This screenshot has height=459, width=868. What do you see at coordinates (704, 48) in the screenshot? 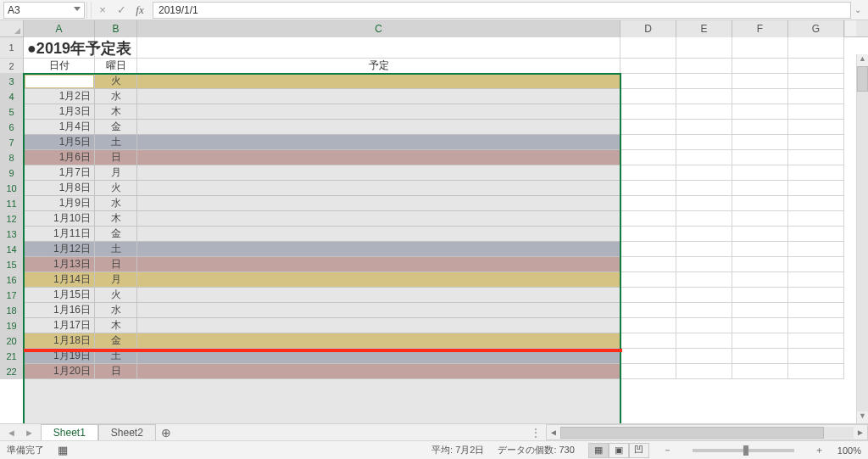
I see `cell-e1` at bounding box center [704, 48].